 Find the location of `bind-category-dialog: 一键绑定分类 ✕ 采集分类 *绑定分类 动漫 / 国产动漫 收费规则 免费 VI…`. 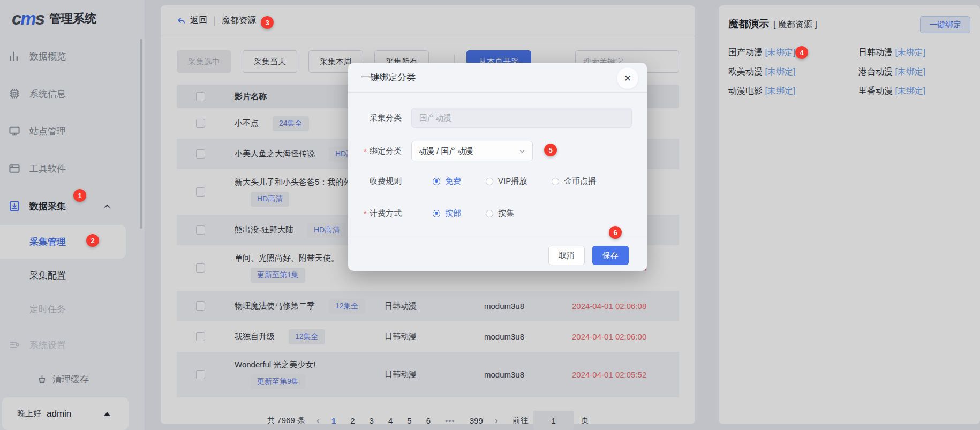

bind-category-dialog: 一键绑定分类 ✕ 采集分类 *绑定分类 动漫 / 国产动漫 收费规则 免费 VI… is located at coordinates (497, 167).